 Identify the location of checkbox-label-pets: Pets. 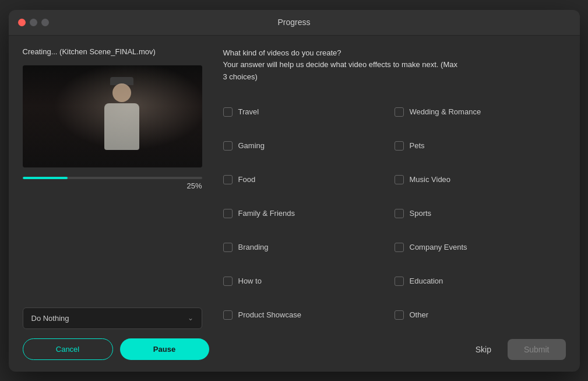
(417, 146).